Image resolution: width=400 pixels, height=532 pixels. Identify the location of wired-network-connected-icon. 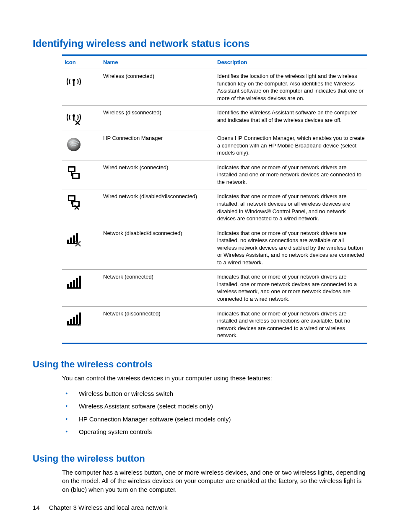
(74, 173).